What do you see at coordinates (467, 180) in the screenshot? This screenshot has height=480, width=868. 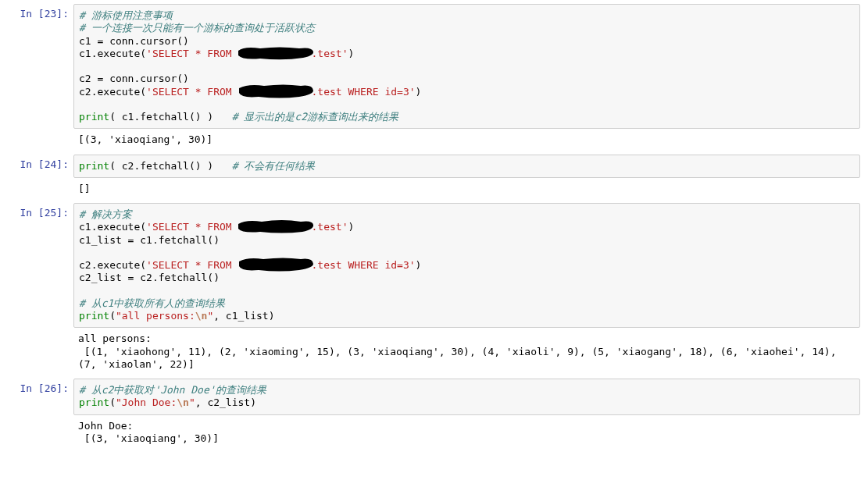 I see `cell-content: print( c2.fetchall() ) # 不会有任何结果 []` at bounding box center [467, 180].